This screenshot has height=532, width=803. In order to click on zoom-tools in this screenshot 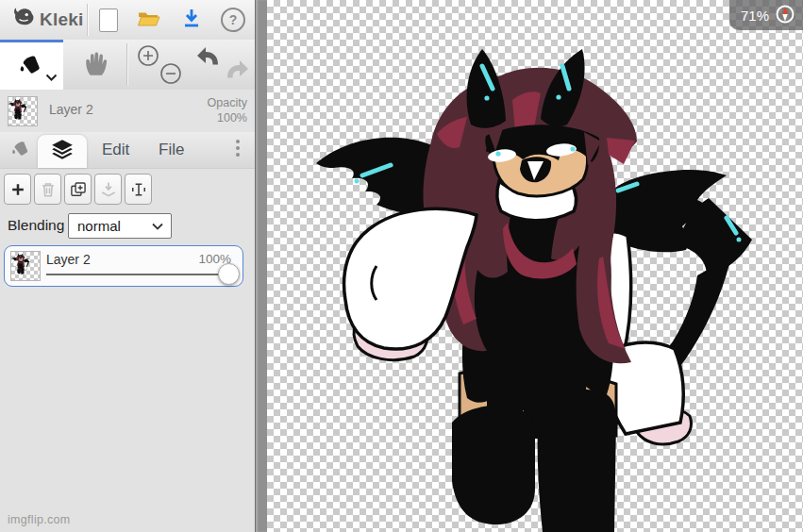, I will do `click(159, 64)`.